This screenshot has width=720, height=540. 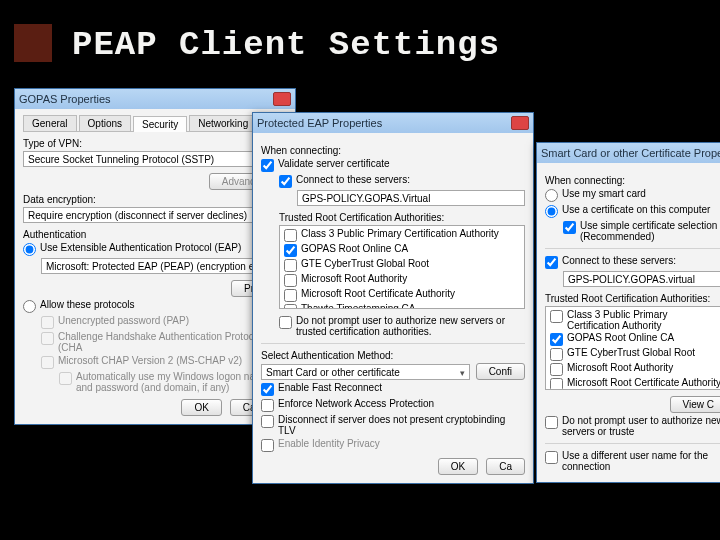 What do you see at coordinates (88, 304) in the screenshot?
I see `radio-allow-protocols-label: Allow these protocols` at bounding box center [88, 304].